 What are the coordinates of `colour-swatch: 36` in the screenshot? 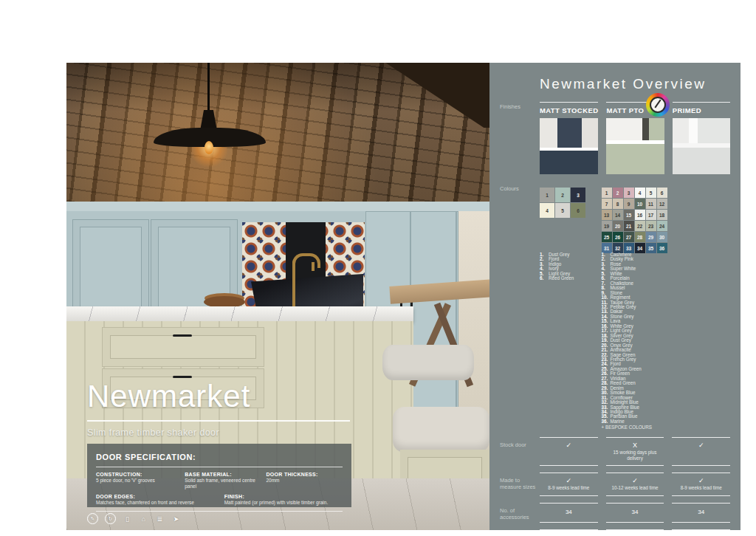 It's located at (662, 248).